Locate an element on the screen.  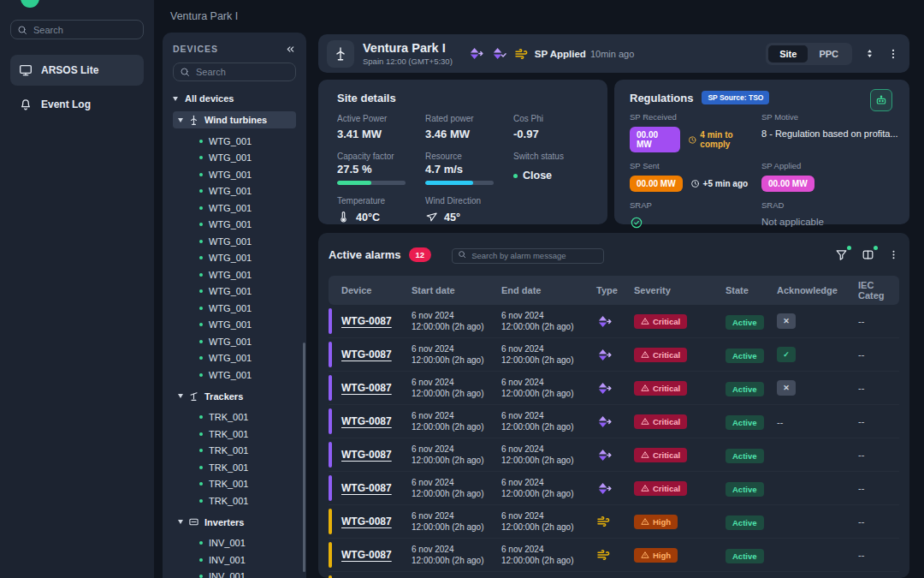
regulations-title: Regulations is located at coordinates (661, 98).